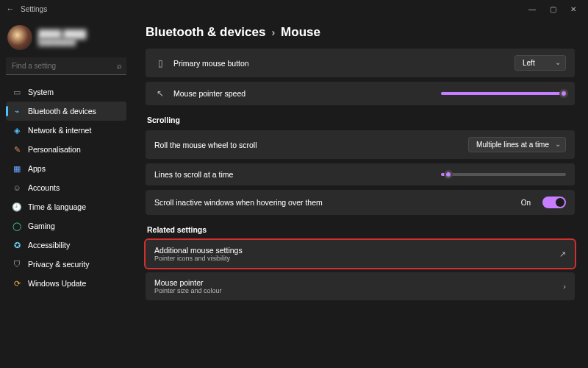 This screenshot has height=368, width=588. What do you see at coordinates (540, 63) in the screenshot?
I see `primary-mouse-button-dropdown: Left` at bounding box center [540, 63].